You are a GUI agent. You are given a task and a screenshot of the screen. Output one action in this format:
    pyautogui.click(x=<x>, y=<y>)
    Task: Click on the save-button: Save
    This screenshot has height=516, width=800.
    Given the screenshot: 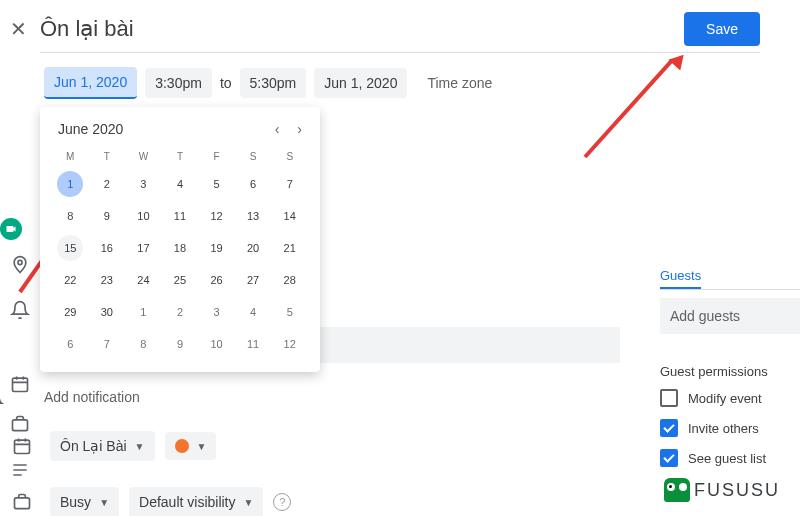 What is the action you would take?
    pyautogui.click(x=722, y=29)
    